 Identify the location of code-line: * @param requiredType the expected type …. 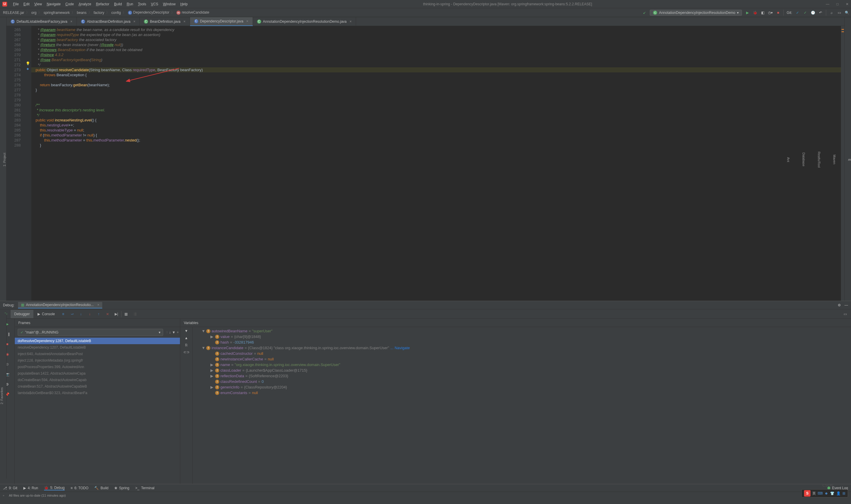
(436, 35).